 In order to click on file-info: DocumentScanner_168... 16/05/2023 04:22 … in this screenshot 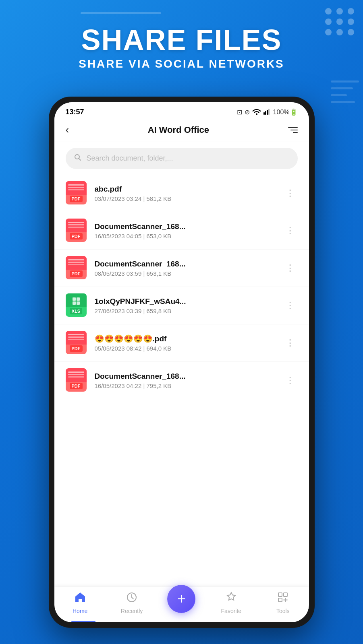, I will do `click(185, 381)`.